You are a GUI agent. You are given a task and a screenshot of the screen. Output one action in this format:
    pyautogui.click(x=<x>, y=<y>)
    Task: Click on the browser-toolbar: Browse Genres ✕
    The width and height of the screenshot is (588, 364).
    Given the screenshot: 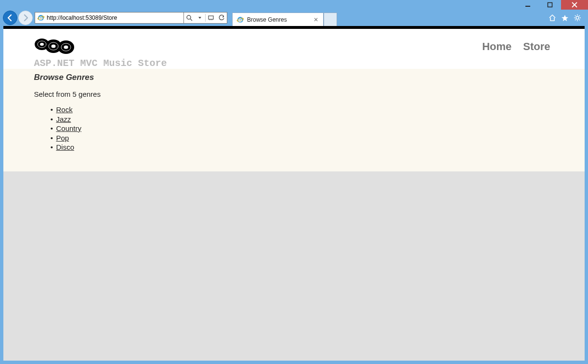 What is the action you would take?
    pyautogui.click(x=294, y=18)
    